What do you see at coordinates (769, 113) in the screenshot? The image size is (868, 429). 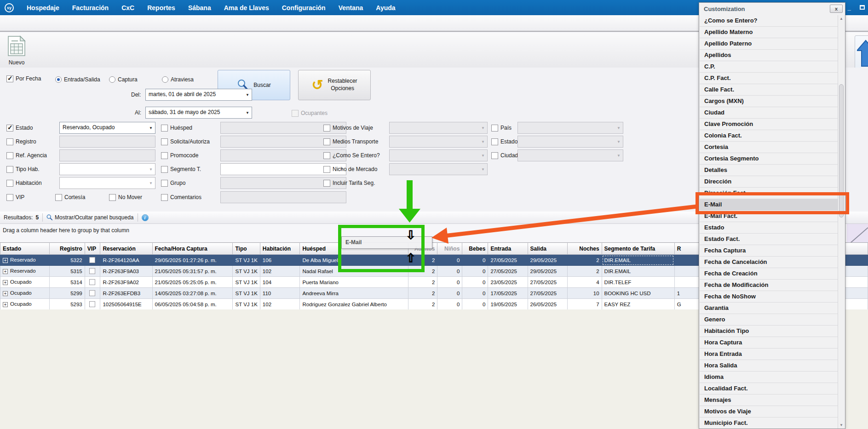 I see `customization-item-ciudad: Ciudad` at bounding box center [769, 113].